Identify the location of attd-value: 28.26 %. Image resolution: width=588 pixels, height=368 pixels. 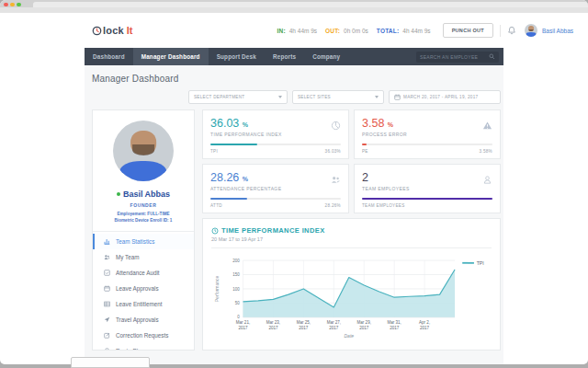
(276, 178).